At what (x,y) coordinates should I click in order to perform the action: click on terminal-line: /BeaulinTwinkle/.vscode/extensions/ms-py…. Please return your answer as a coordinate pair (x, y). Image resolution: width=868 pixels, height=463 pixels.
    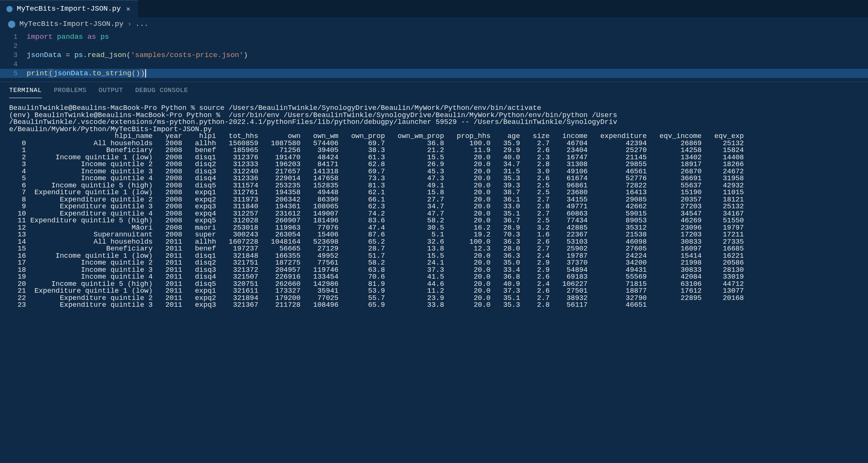
    Looking at the image, I should click on (434, 122).